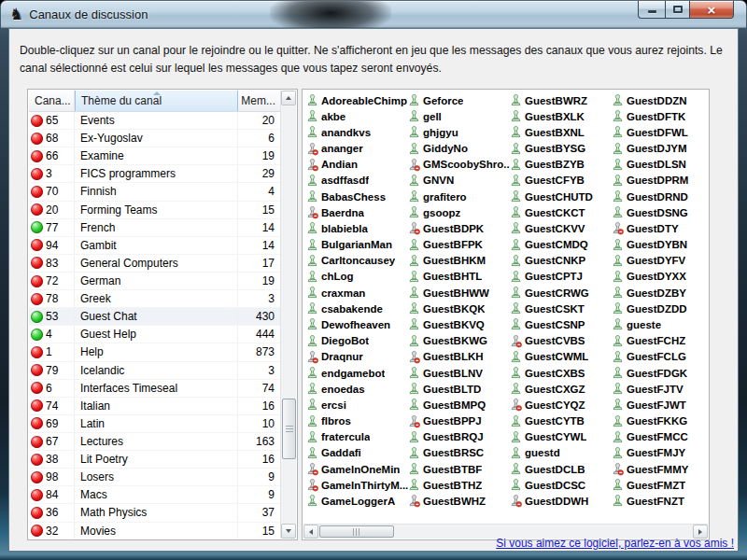  Describe the element at coordinates (357, 196) in the screenshot. I see `user-item: BabasChess` at that location.